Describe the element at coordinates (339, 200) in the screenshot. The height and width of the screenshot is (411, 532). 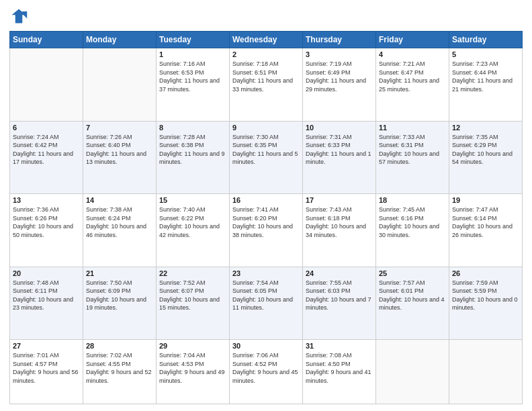
I see `day-number: 17` at that location.